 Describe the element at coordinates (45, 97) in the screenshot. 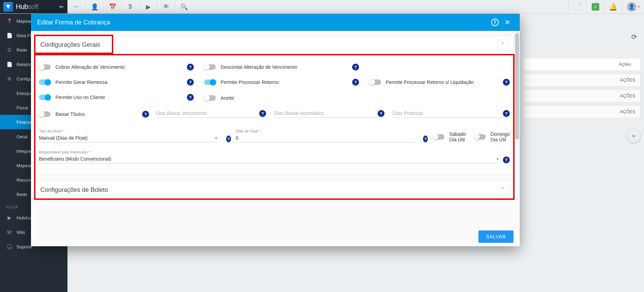

I see `toggle-permite-uso-cliente` at that location.